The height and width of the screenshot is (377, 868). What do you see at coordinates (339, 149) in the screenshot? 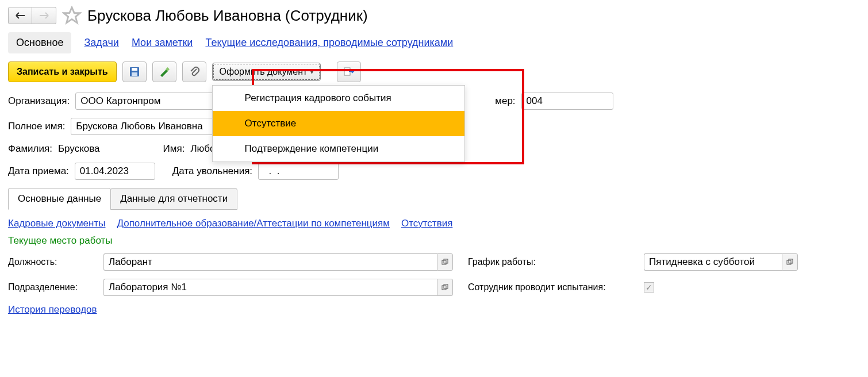
I see `menu-item-confirm-competence: Подтверждение компетенции` at bounding box center [339, 149].